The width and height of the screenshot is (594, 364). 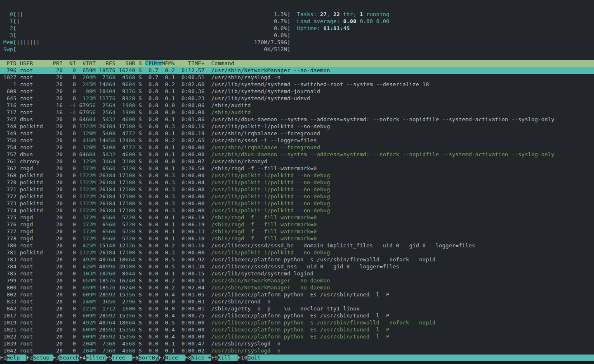 I want to click on process-row-748: 748 polkitd 20 0 1722M 26184 17308 S 0.0…, so click(x=297, y=126).